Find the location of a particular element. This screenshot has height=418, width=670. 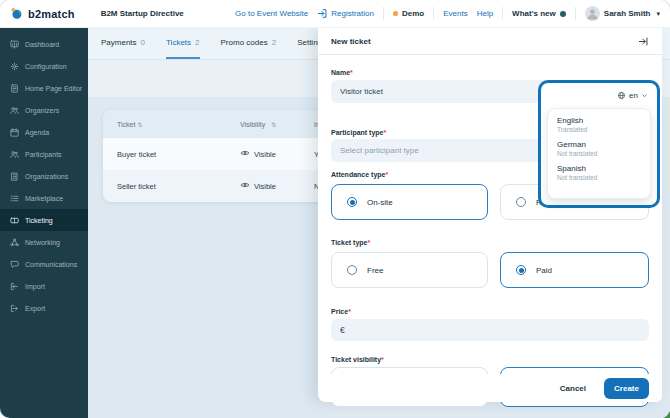

sidebar-item-agenda: Agenda is located at coordinates (44, 132).